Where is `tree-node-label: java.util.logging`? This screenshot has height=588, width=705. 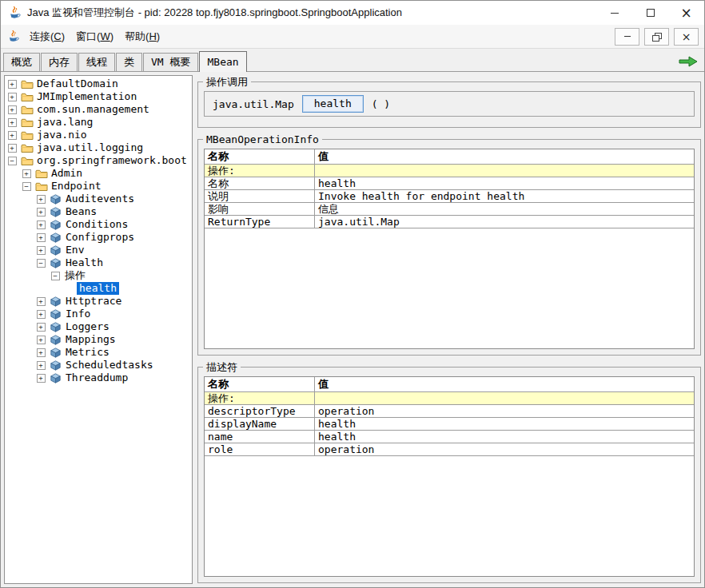
tree-node-label: java.util.logging is located at coordinates (90, 148).